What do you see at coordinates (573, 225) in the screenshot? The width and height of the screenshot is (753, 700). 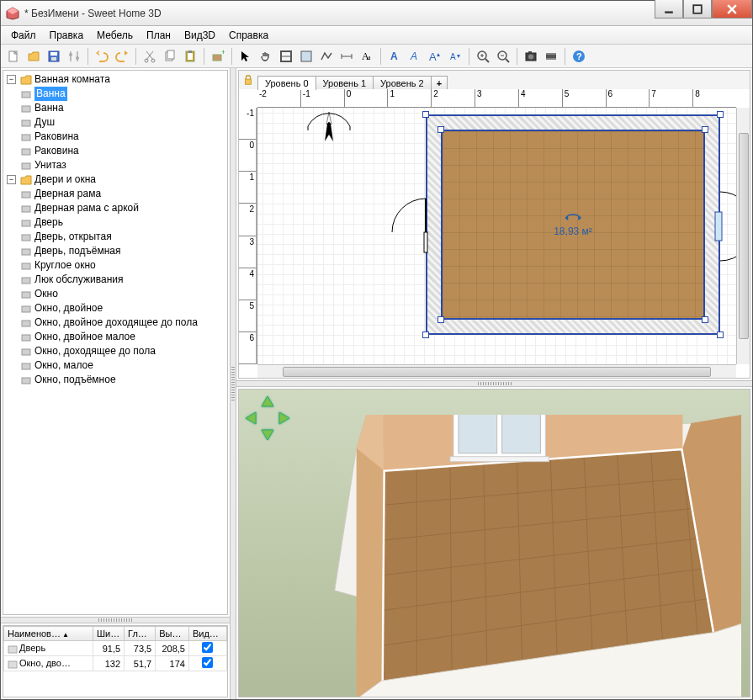 I see `room: 18,93 м²` at bounding box center [573, 225].